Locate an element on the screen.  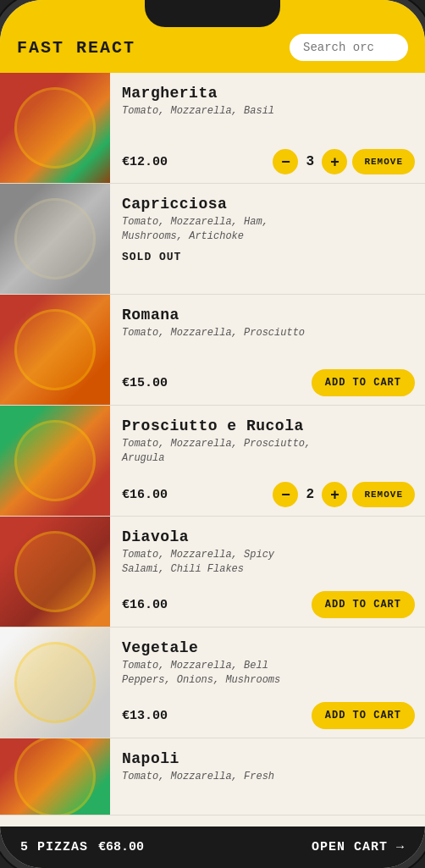
list-item: Capricciosa Tomato, Mozzarella, Ham,Mush… is located at coordinates (212, 239).